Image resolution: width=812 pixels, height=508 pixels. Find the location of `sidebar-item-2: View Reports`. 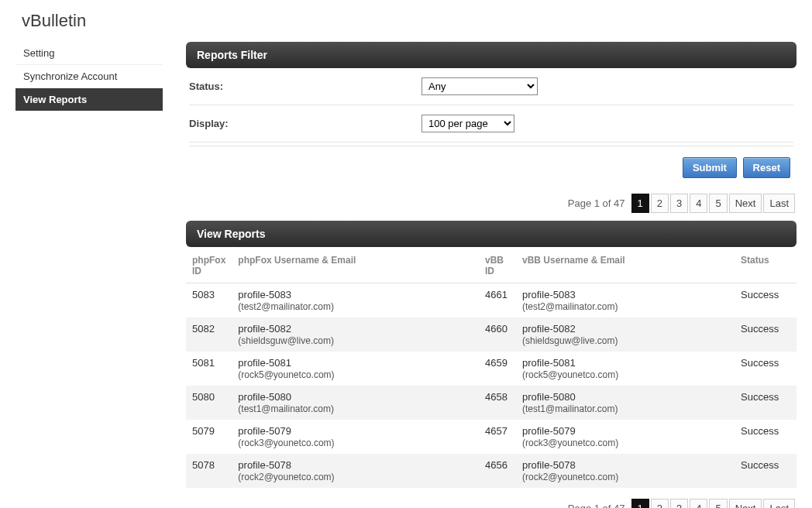

sidebar-item-2: View Reports is located at coordinates (89, 99).